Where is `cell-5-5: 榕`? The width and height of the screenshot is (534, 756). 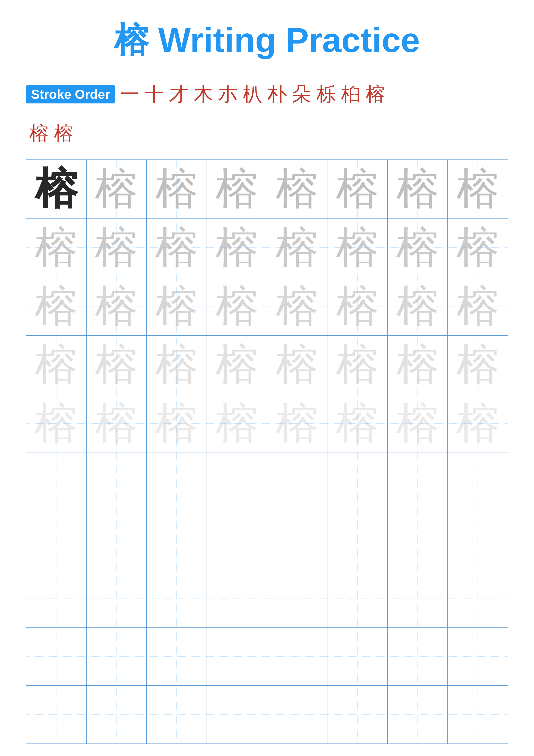
cell-5-5: 榕 is located at coordinates (297, 423).